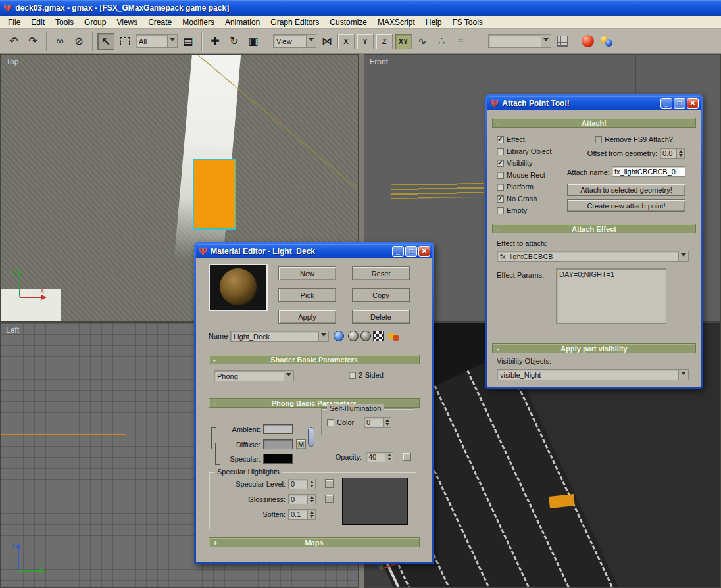  What do you see at coordinates (278, 429) in the screenshot?
I see `ambient-color-swatch` at bounding box center [278, 429].